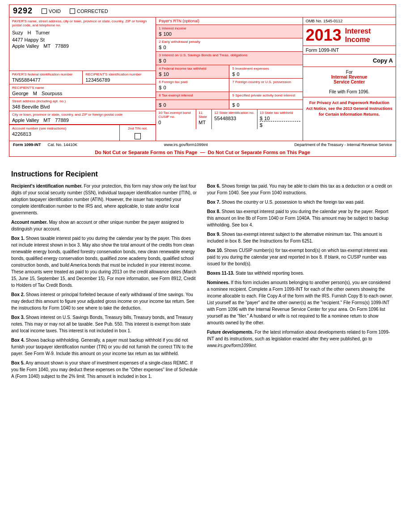  What do you see at coordinates (93, 11) in the screenshot?
I see `corrected-label: CORRECTED` at bounding box center [93, 11].